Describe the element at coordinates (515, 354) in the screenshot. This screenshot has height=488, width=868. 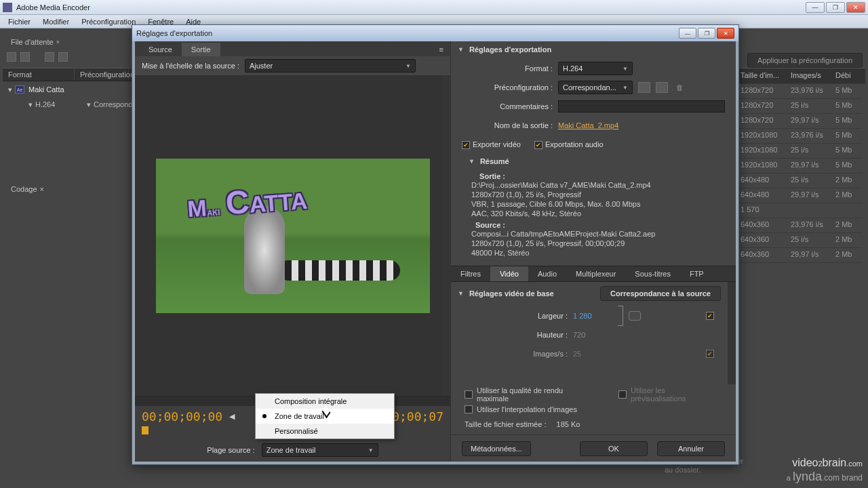
I see `fps-label: Images/s :` at that location.